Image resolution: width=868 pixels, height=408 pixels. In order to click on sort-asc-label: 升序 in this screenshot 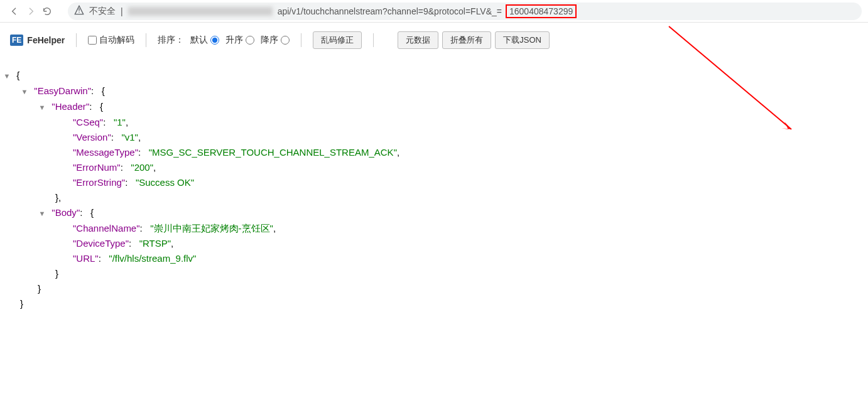, I will do `click(234, 40)`.